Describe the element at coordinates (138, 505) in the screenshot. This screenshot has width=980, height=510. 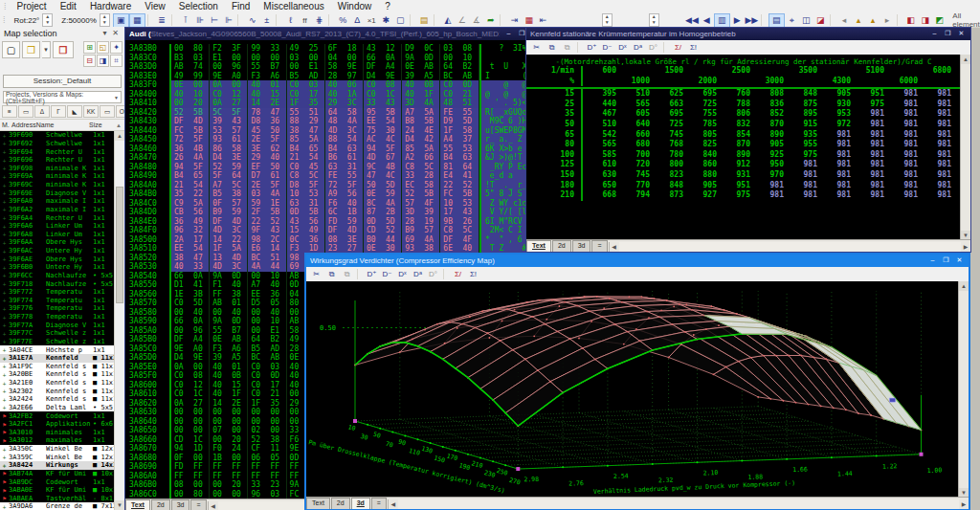
I see `hex-tab-text: Text` at that location.